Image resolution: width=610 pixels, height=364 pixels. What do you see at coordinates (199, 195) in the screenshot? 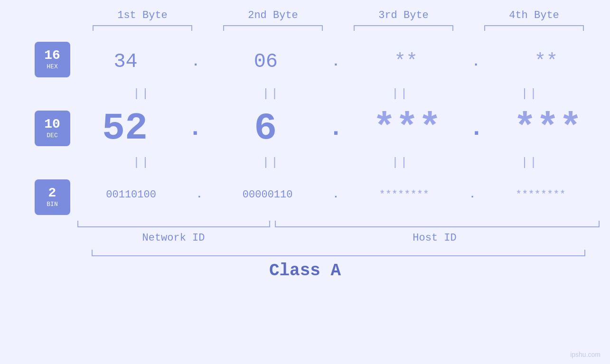
I see `bin-dot1: .` at bounding box center [199, 195].